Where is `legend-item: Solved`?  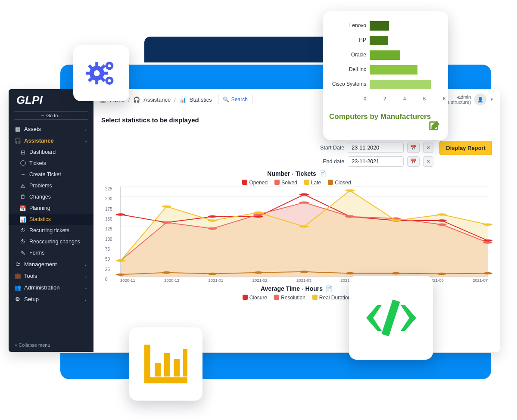 legend-item: Solved is located at coordinates (286, 183).